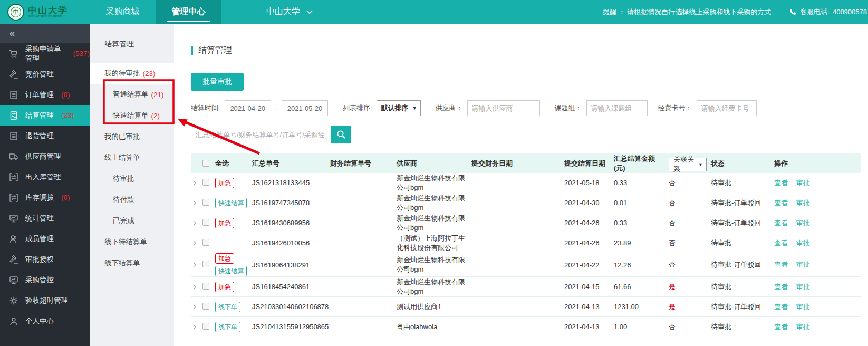  Describe the element at coordinates (45, 218) in the screenshot. I see `sidebar-item: 统计管理` at that location.